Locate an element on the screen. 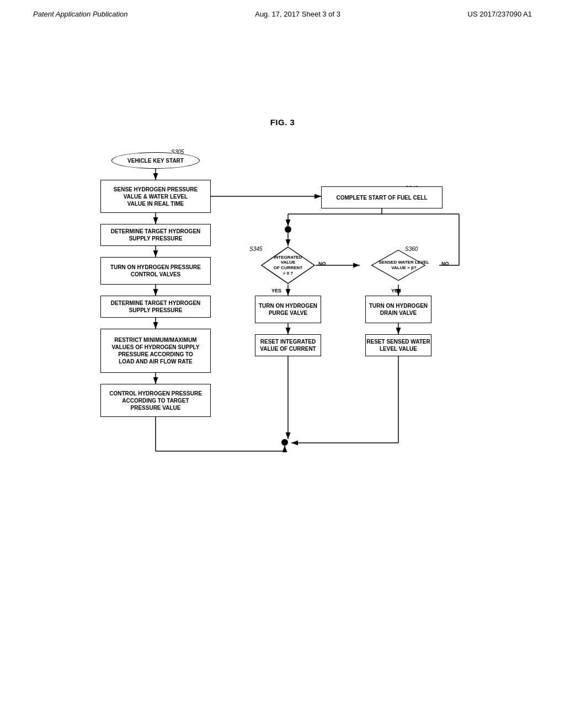 The width and height of the screenshot is (565, 728). step-s310: SENSE HYDROGEN PRESSURE VALUE & WATER LE… is located at coordinates (156, 196).